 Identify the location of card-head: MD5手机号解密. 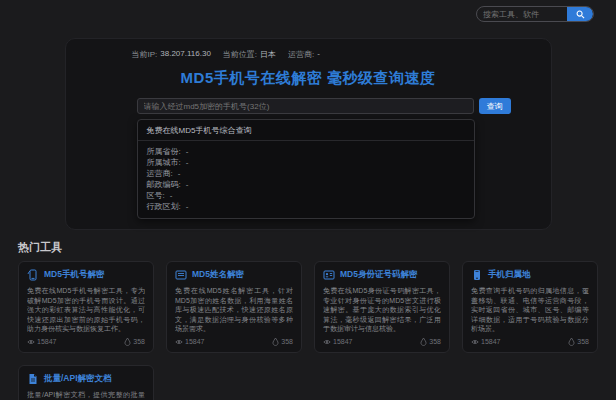
(86, 275).